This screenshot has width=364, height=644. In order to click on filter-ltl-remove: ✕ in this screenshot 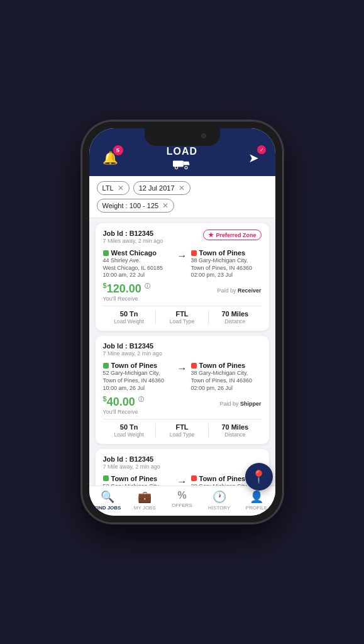, I will do `click(121, 188)`.